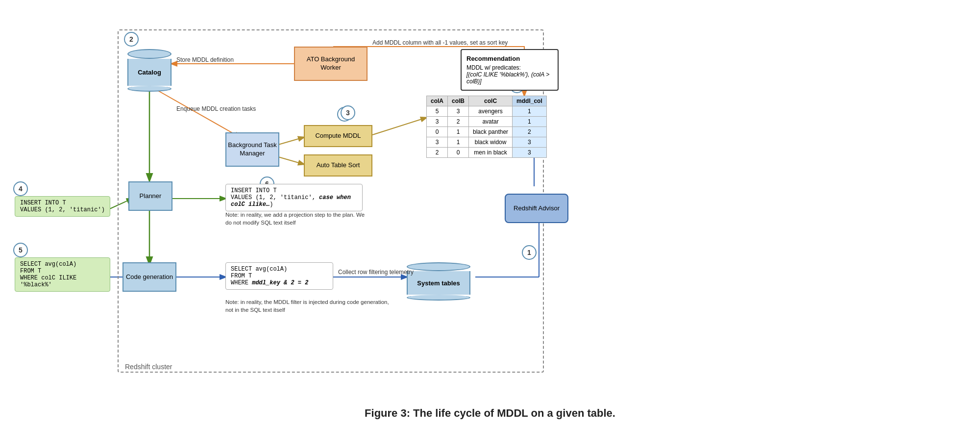  I want to click on table-row: 31black widow3, so click(487, 142).